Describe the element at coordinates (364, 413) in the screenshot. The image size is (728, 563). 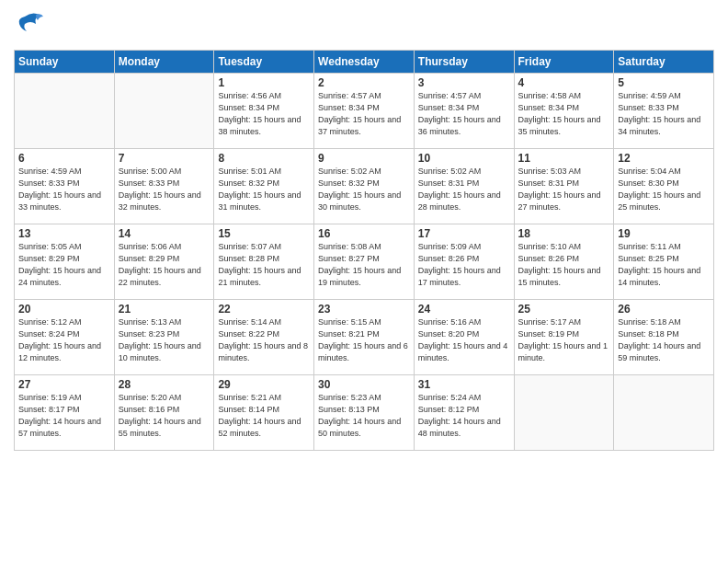
I see `calendar-cell: 30Sunrise: 5:23 AM Sunset: 8:13 PM Dayli…` at that location.